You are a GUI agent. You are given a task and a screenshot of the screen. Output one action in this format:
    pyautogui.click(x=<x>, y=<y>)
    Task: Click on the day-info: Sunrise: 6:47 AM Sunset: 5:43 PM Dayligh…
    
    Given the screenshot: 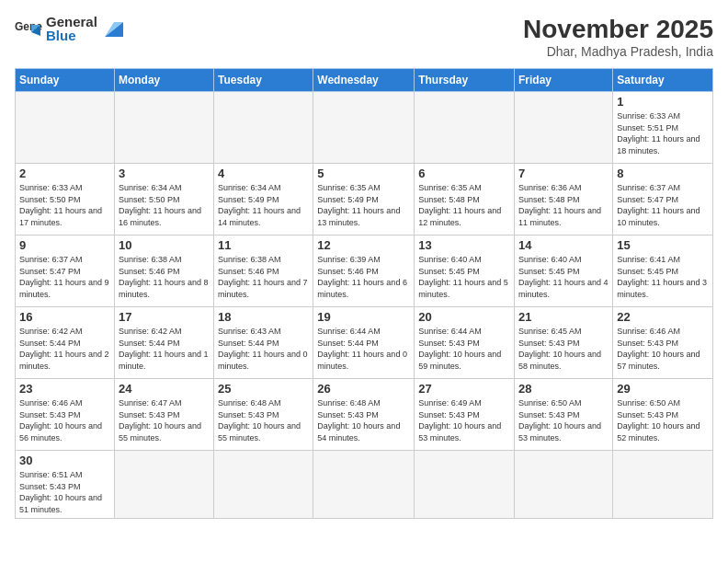 What is the action you would take?
    pyautogui.click(x=164, y=420)
    